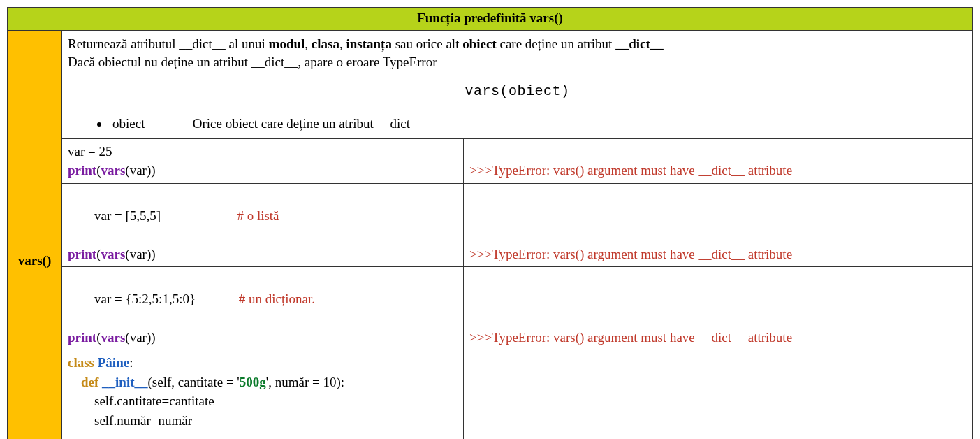 Image resolution: width=980 pixels, height=439 pixels. What do you see at coordinates (263, 161) in the screenshot?
I see `code-cell: var = 25 print(vars(var))` at bounding box center [263, 161].